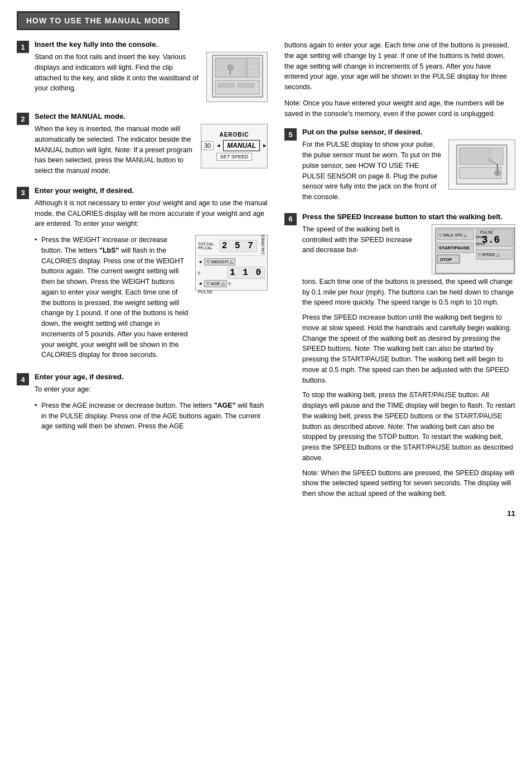 The width and height of the screenshot is (532, 758). What do you see at coordinates (151, 116) in the screenshot?
I see `step-2-title: Select the MANUAL mode.` at bounding box center [151, 116].